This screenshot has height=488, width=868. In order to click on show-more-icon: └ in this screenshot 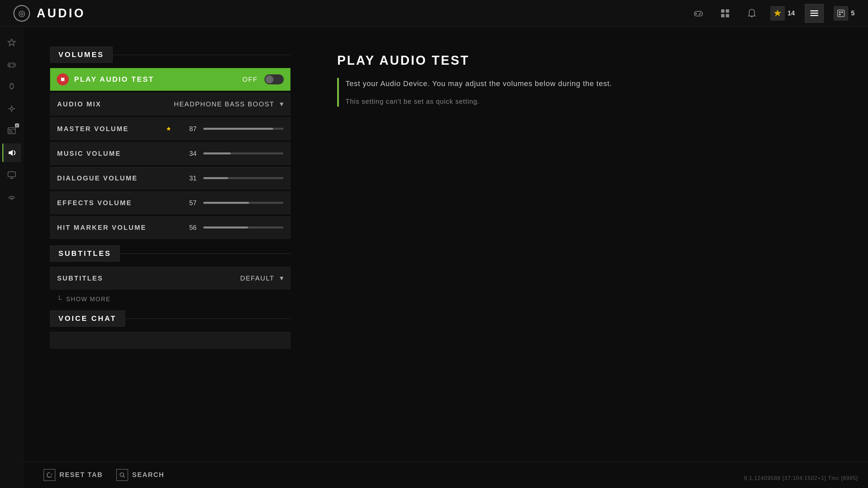, I will do `click(59, 299)`.